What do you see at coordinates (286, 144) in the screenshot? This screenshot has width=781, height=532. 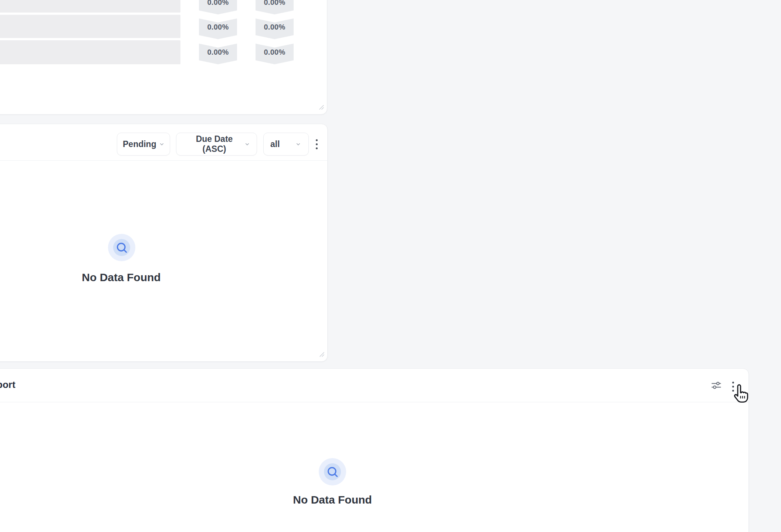 I see `range-filter-dropdown: all` at bounding box center [286, 144].